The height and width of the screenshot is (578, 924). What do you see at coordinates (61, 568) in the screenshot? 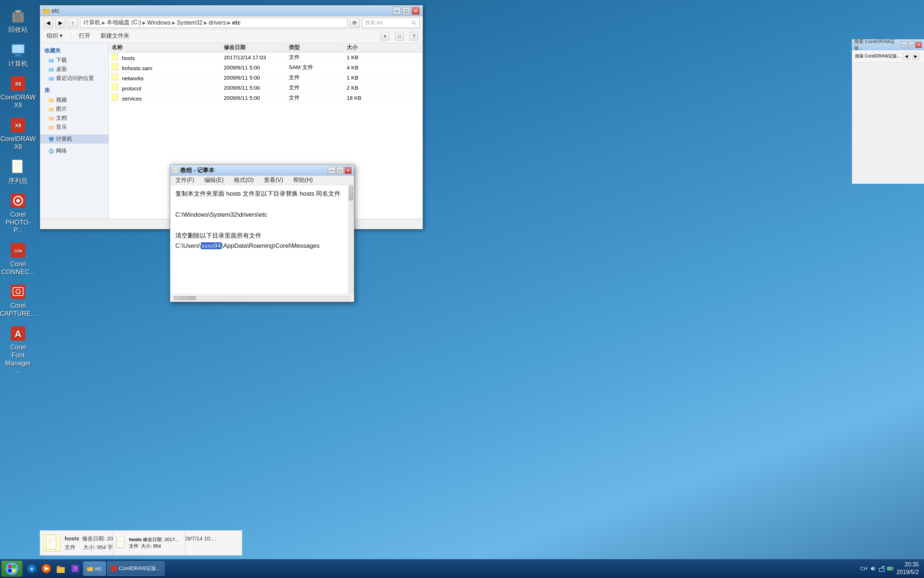
I see `ql-folder` at bounding box center [61, 568].